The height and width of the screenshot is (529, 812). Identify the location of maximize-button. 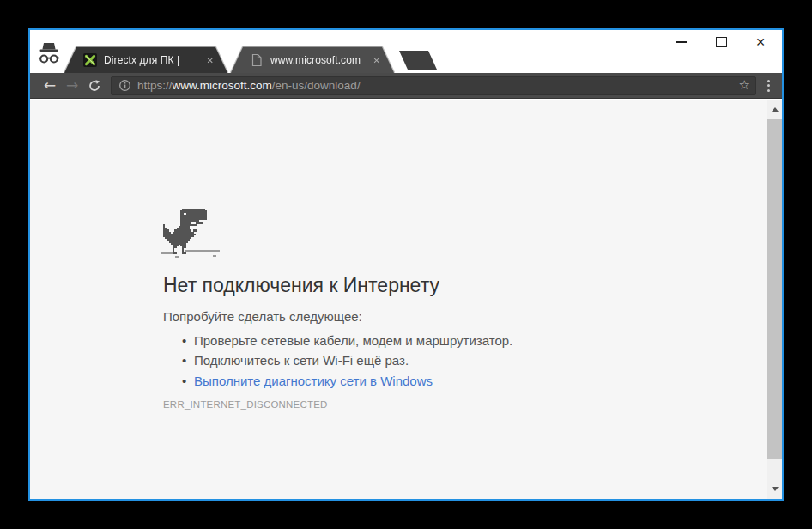
(721, 42).